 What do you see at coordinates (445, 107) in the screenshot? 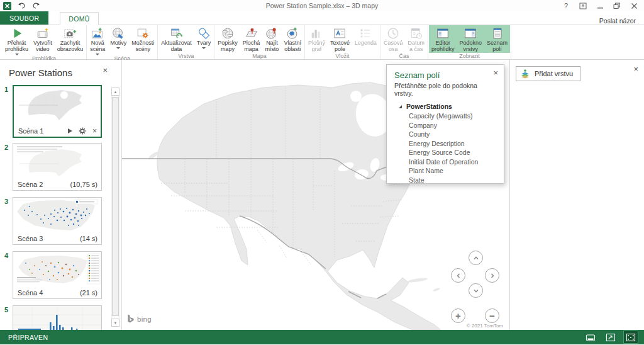
I see `field-table-powerstations: PowerStations` at bounding box center [445, 107].